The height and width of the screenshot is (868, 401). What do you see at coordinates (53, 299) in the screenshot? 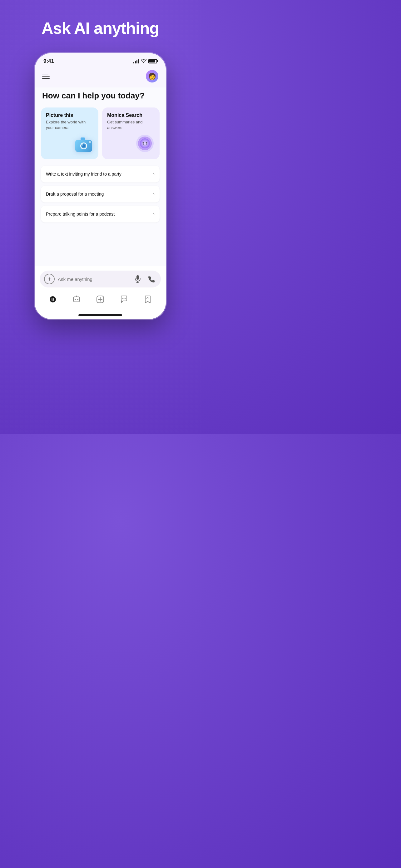
I see `nav-item-home` at bounding box center [53, 299].